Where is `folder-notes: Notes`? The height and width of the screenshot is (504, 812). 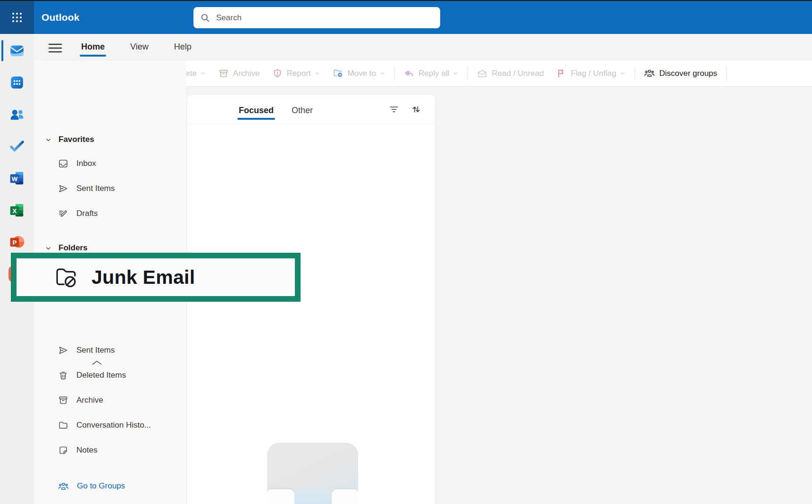 folder-notes: Notes is located at coordinates (107, 450).